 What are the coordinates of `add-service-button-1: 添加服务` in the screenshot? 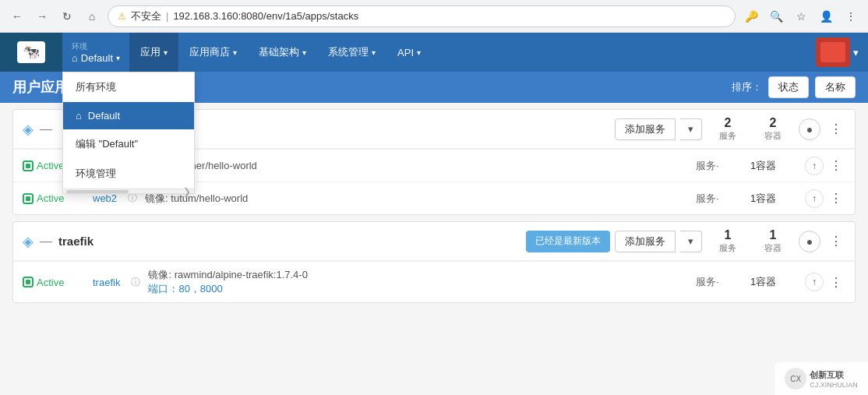 It's located at (645, 129).